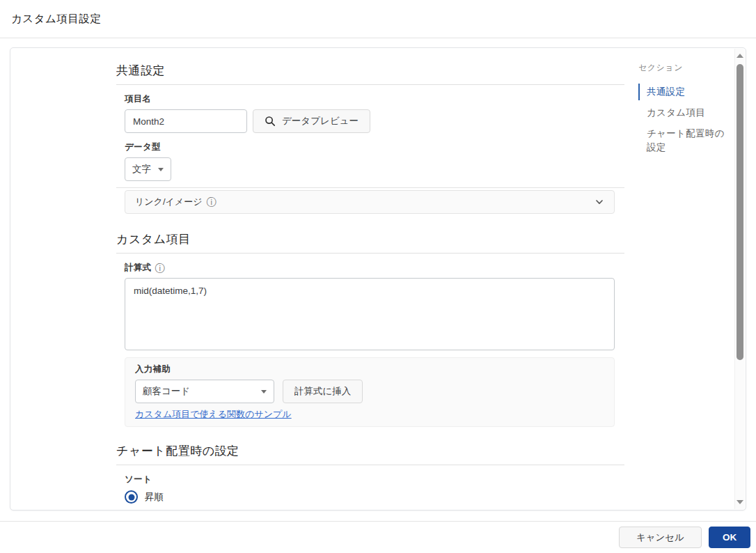  Describe the element at coordinates (131, 497) in the screenshot. I see `radio-asc` at that location.